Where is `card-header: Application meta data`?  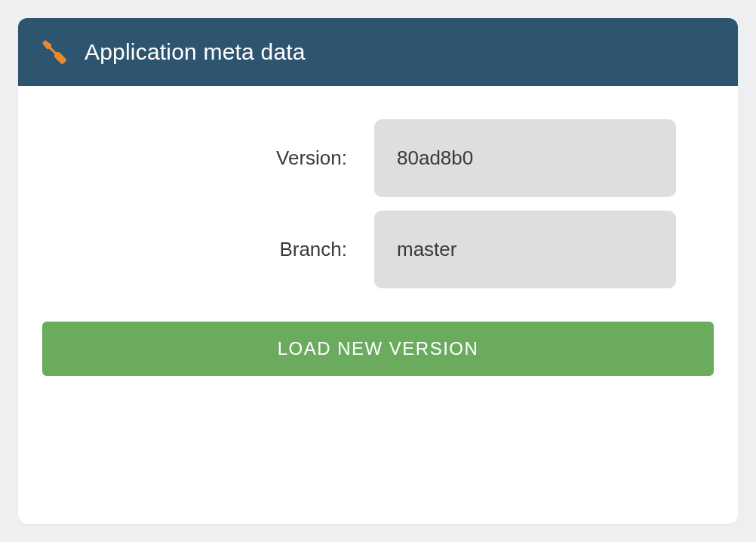 card-header: Application meta data is located at coordinates (378, 52).